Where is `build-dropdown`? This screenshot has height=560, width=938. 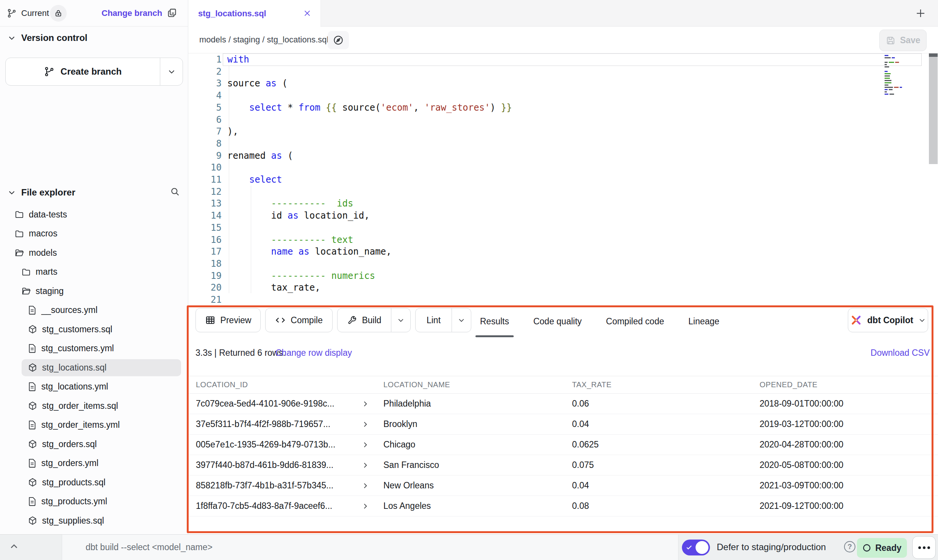
build-dropdown is located at coordinates (401, 320).